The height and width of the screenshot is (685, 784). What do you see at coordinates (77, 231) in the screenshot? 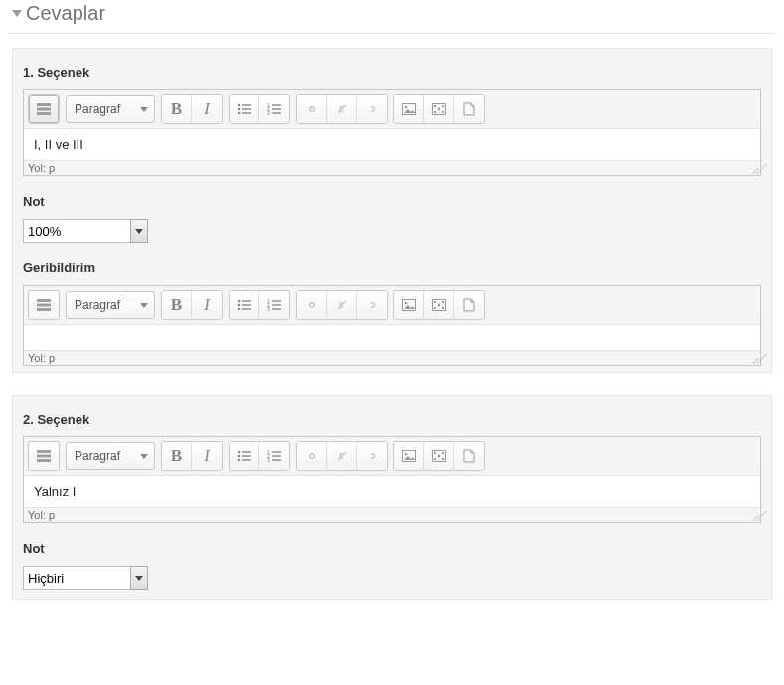
I see `grade-select: 100%` at bounding box center [77, 231].